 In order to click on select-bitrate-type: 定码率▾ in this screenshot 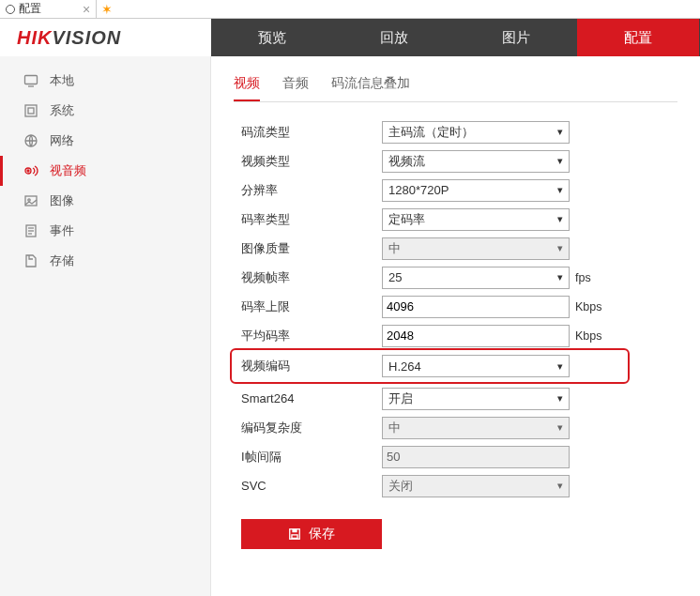, I will do `click(476, 220)`.